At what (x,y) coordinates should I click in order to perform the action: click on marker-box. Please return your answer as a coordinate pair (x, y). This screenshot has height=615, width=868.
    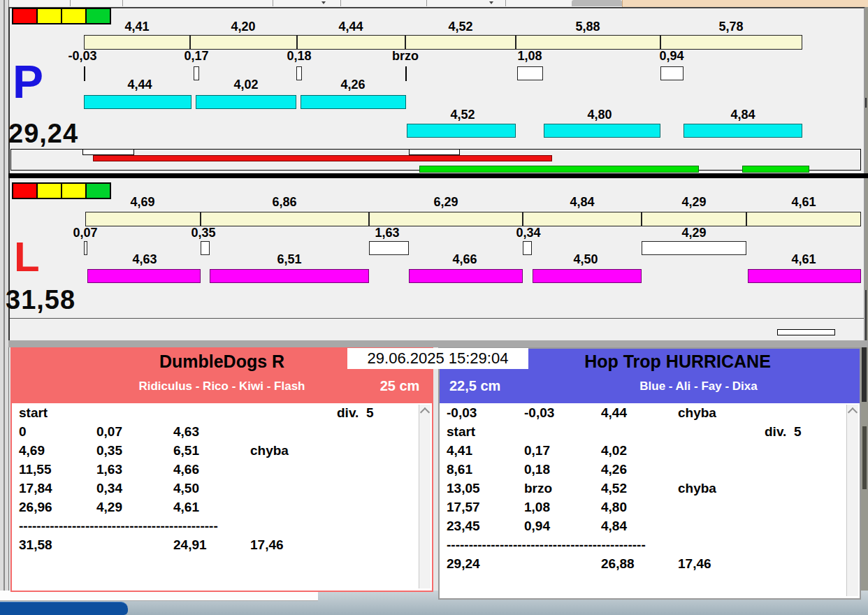
    Looking at the image, I should click on (806, 333).